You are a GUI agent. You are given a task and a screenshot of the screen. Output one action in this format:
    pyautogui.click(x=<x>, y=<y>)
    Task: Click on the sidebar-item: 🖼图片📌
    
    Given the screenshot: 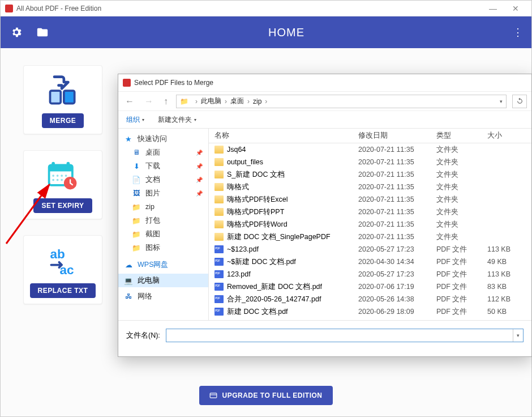 What is the action you would take?
    pyautogui.click(x=163, y=193)
    